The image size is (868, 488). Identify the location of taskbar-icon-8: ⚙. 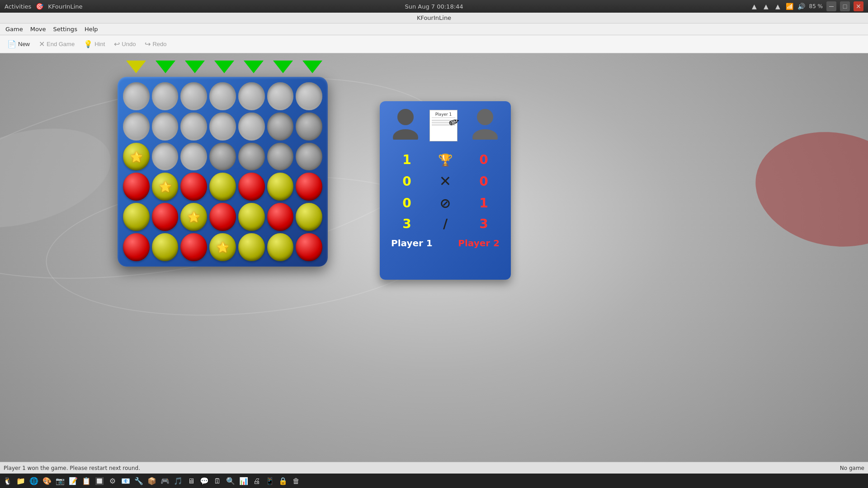
(113, 481).